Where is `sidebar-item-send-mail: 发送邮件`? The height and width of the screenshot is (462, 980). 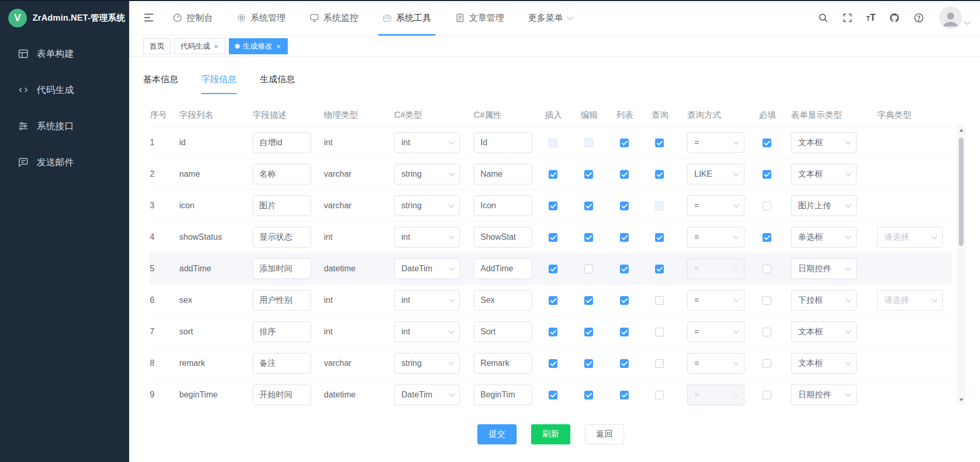 sidebar-item-send-mail: 发送邮件 is located at coordinates (65, 162).